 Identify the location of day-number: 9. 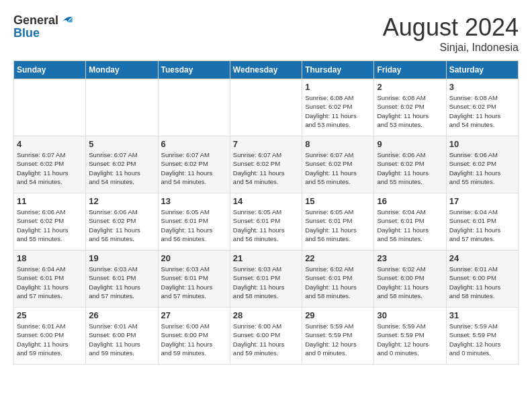
(410, 144).